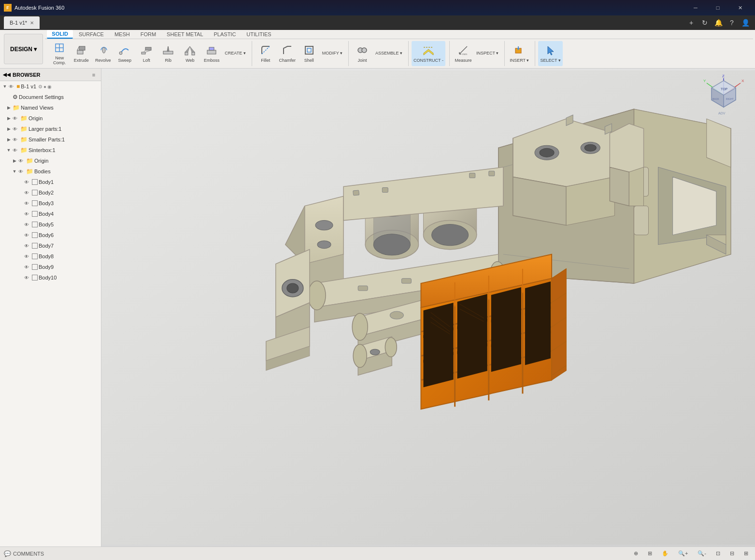  Describe the element at coordinates (16, 151) in the screenshot. I see `sinterbox-eye: 👁` at that location.